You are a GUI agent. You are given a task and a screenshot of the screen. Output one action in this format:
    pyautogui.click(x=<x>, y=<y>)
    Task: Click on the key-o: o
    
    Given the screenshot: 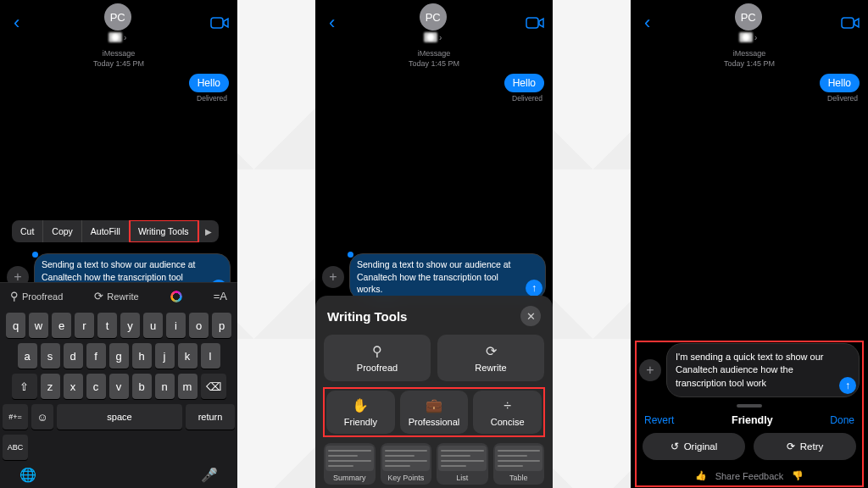 What is the action you would take?
    pyautogui.click(x=198, y=325)
    